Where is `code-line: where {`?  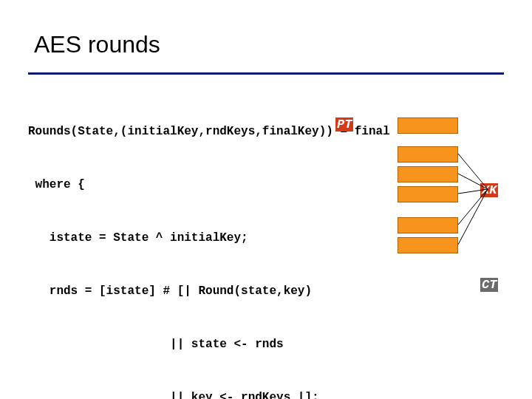 code-line: where { is located at coordinates (235, 185).